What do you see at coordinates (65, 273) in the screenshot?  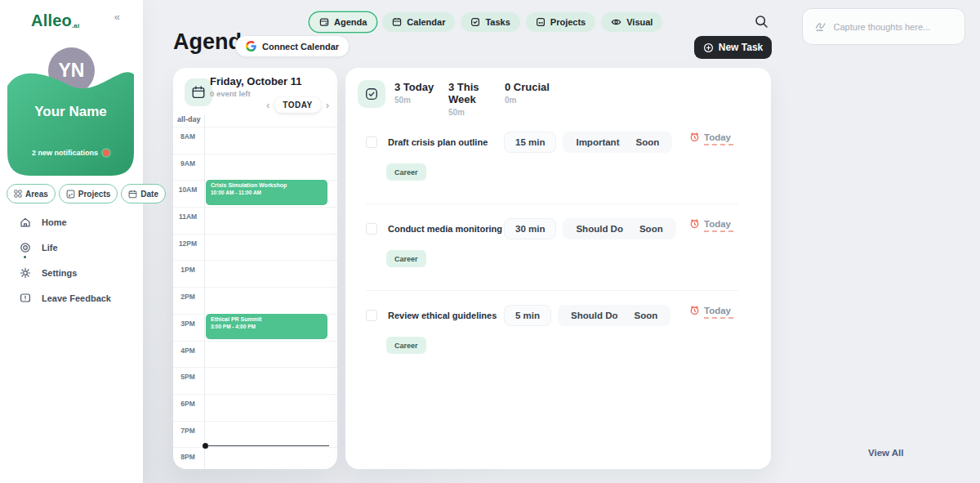 I see `sidebar-item-settings: Settings` at bounding box center [65, 273].